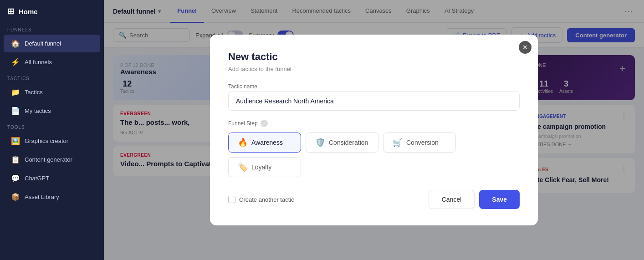  What do you see at coordinates (15, 111) in the screenshot?
I see `my-tactics-icon: 📄` at bounding box center [15, 111].